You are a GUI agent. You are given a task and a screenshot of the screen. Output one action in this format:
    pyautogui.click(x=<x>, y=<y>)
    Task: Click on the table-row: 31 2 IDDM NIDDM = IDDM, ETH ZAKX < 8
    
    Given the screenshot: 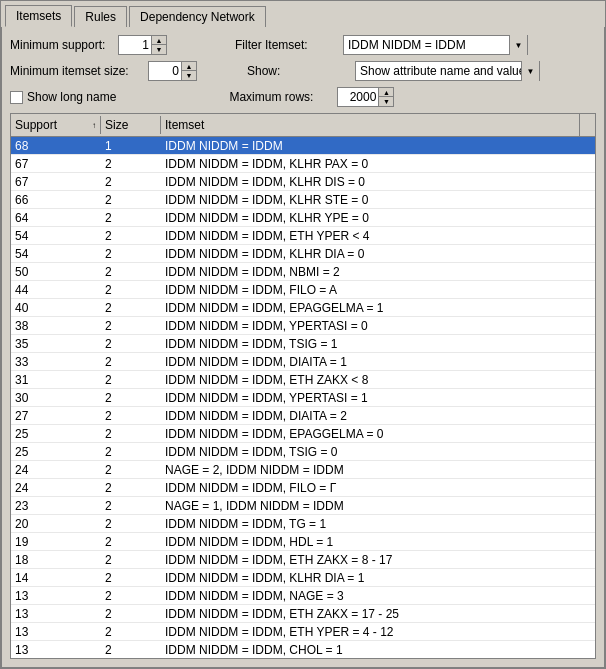 What is the action you would take?
    pyautogui.click(x=303, y=380)
    